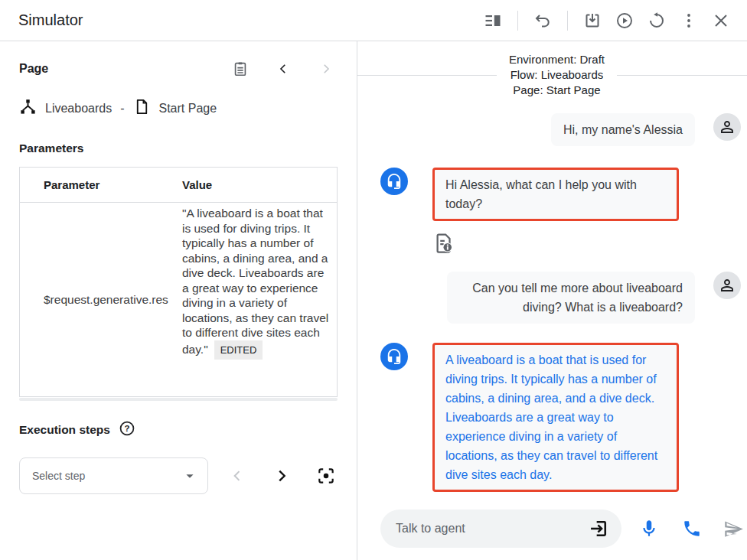  I want to click on column-header-parameter: Parameter, so click(101, 185).